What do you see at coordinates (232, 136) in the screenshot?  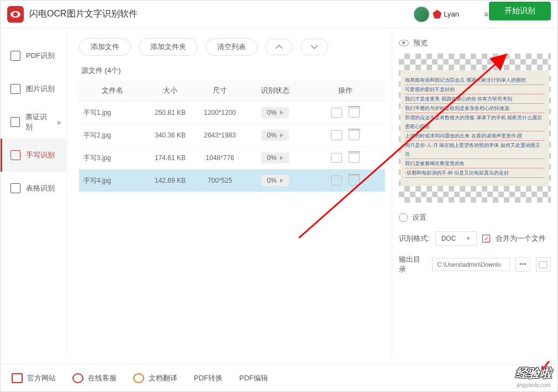 I see `table-row: 手写2.jpg 340.36 KB 2643*1983 0%` at bounding box center [232, 136].